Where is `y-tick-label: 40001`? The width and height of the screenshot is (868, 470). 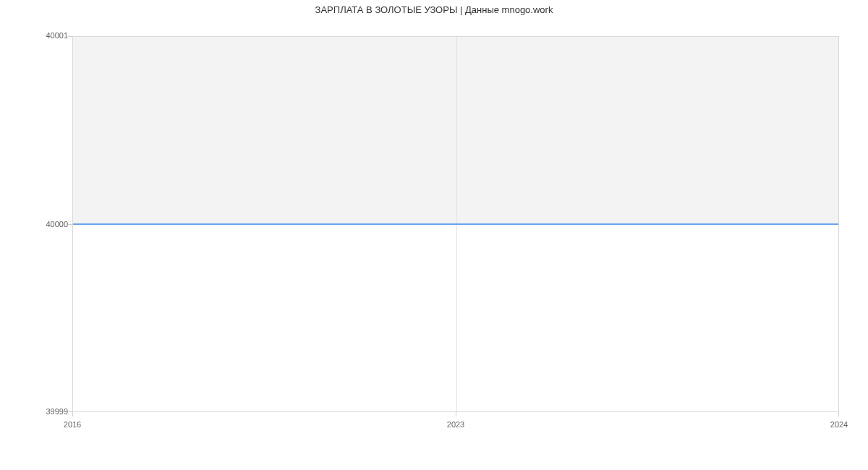
y-tick-label: 40001 is located at coordinates (56, 35).